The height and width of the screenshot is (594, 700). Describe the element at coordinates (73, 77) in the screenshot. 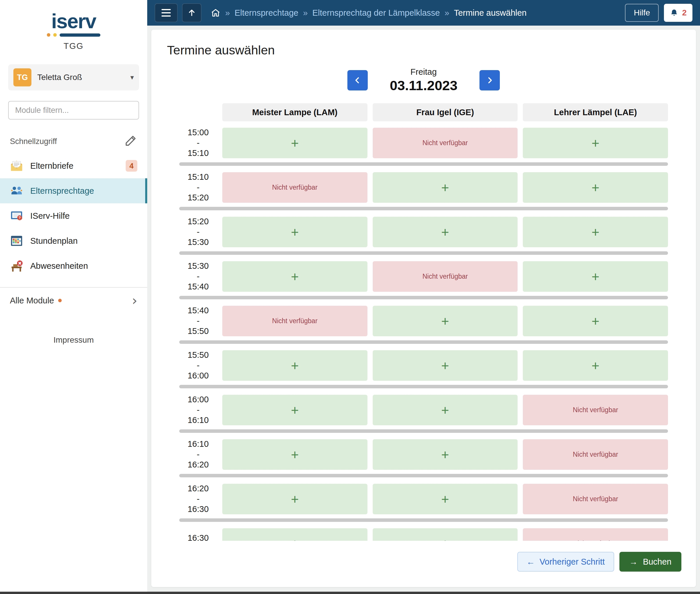

I see `user-menu: TG Teletta Groß ▾` at that location.